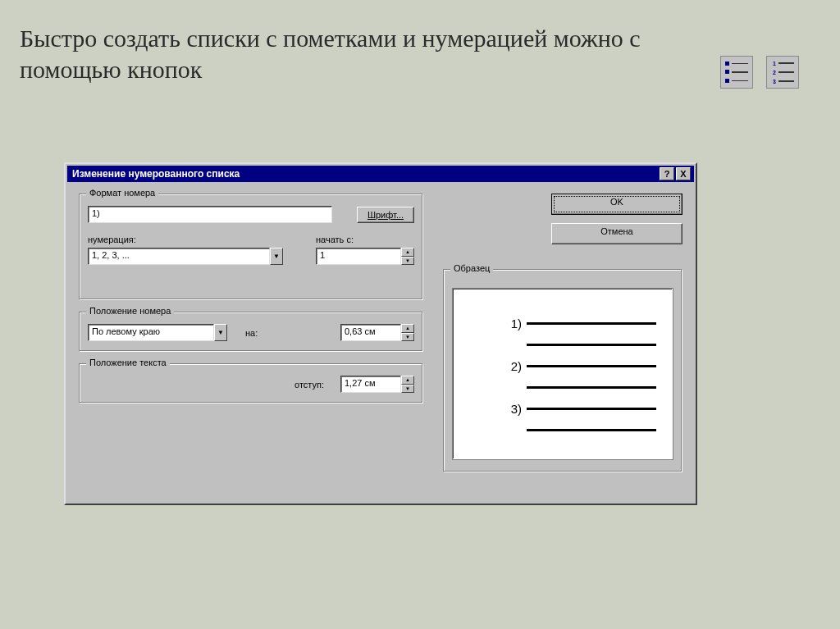 This screenshot has height=629, width=840. Describe the element at coordinates (563, 374) in the screenshot. I see `preview-canvas: 1) x 2) x 3) x` at that location.